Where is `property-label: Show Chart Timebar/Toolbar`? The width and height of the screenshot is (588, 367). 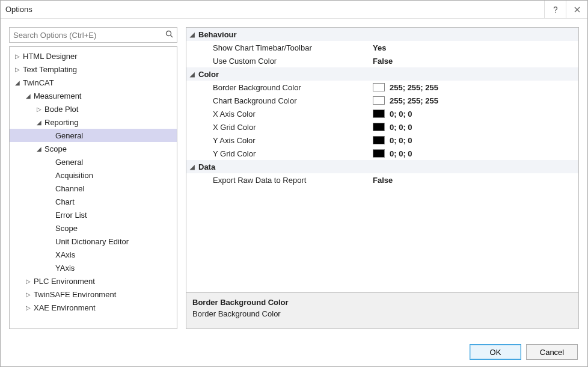
property-label: Show Chart Timebar/Toolbar is located at coordinates (286, 48).